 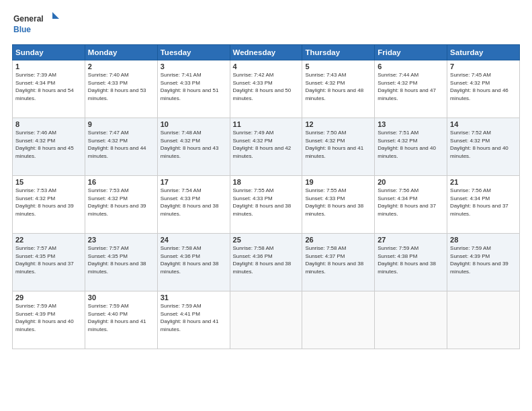 I want to click on day-number: 6, so click(x=411, y=66).